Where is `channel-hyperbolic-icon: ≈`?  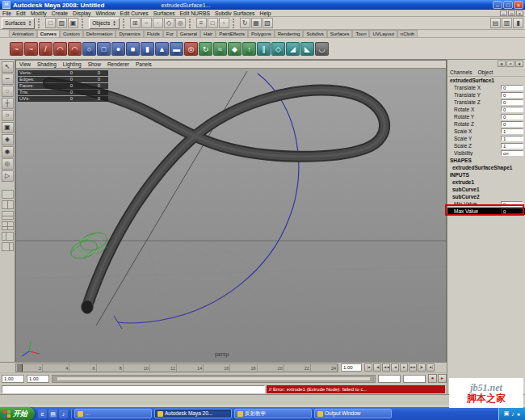
channel-hyperbolic-icon: ≈ is located at coordinates (510, 64).